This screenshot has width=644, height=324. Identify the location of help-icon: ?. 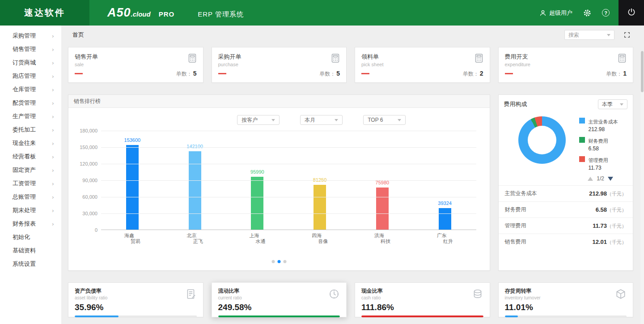
(606, 13).